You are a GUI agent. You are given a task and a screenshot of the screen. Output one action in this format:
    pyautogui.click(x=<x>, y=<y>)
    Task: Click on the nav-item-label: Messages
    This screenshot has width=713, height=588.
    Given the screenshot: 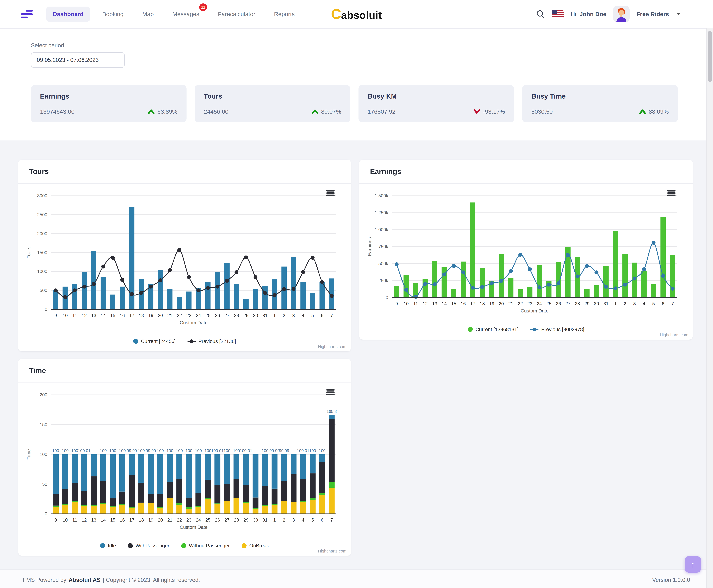 What is the action you would take?
    pyautogui.click(x=186, y=14)
    